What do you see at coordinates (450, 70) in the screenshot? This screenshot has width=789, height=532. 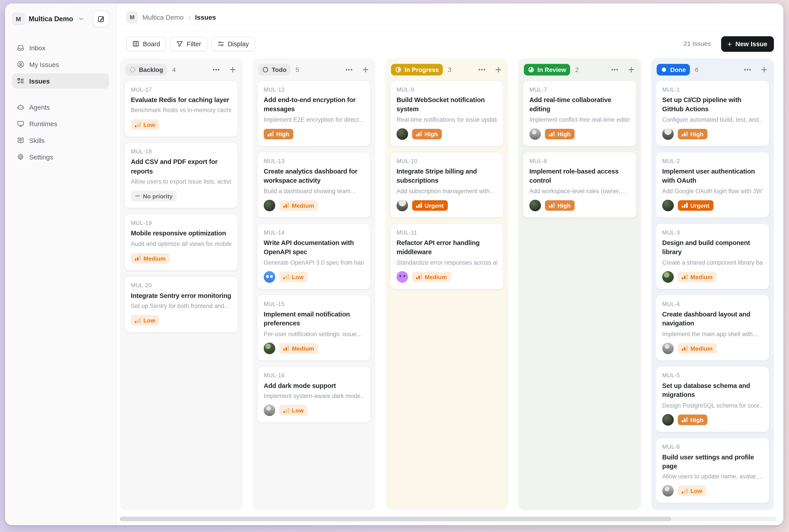 I see `column-count: 3` at bounding box center [450, 70].